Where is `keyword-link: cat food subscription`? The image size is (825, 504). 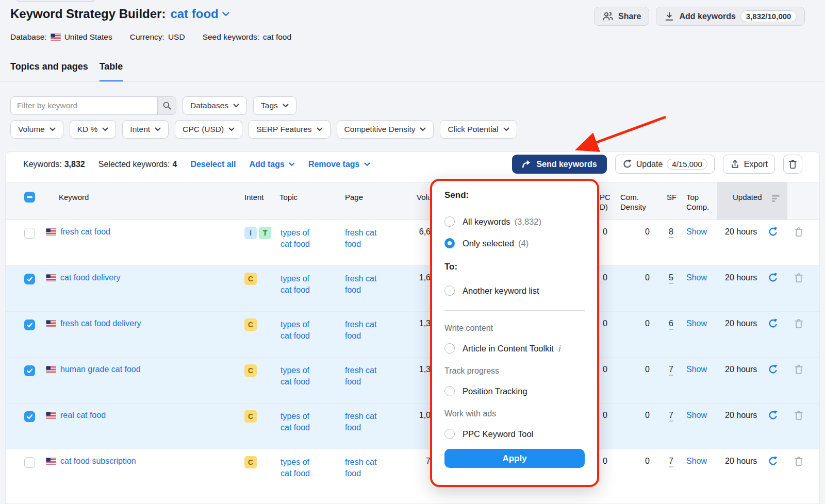 keyword-link: cat food subscription is located at coordinates (98, 461).